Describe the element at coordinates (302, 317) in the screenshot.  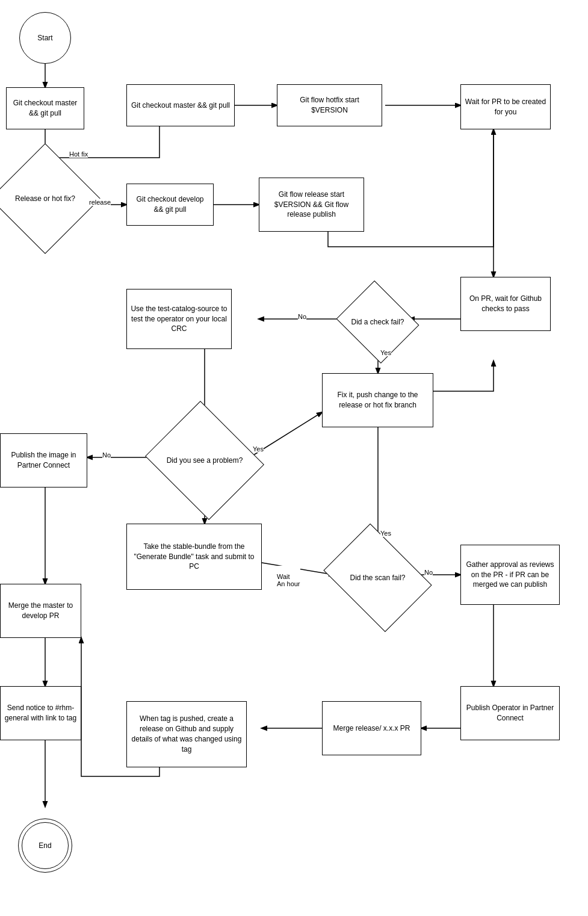
I see `no-check-edge-label: No` at that location.